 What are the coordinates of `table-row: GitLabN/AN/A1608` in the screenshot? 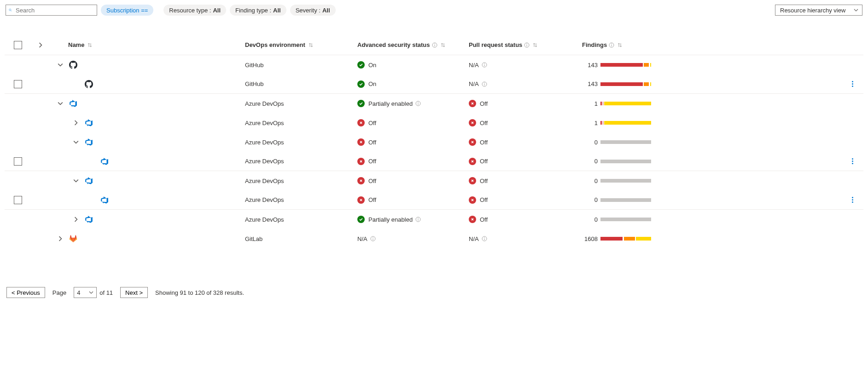 It's located at (434, 239).